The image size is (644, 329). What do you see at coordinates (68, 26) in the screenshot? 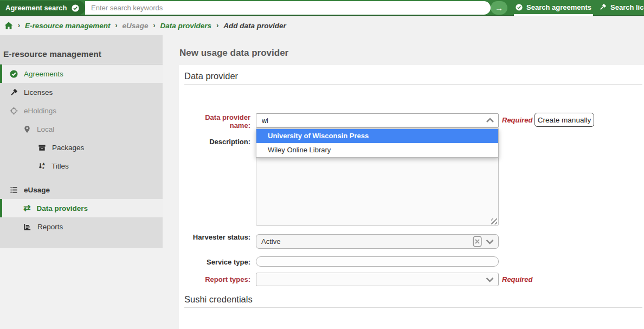
I see `breadcrumb-e-resource-management: E-resource management` at bounding box center [68, 26].